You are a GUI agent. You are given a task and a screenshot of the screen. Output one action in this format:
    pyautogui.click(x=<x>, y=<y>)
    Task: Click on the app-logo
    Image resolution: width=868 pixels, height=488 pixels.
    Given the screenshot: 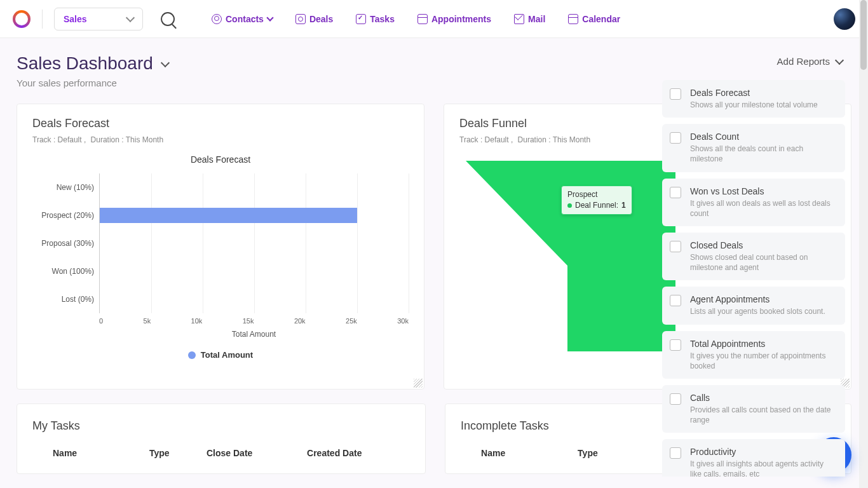 What is the action you would take?
    pyautogui.click(x=22, y=19)
    